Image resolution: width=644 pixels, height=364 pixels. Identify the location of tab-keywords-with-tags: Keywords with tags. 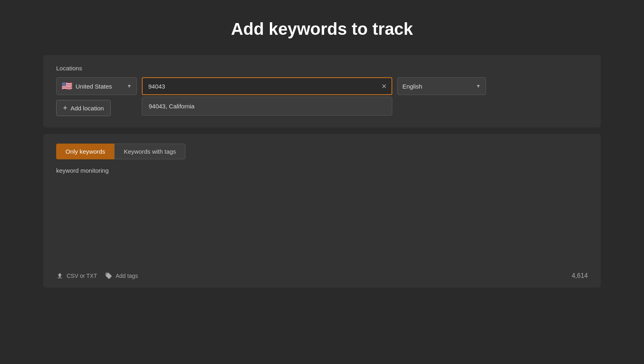
(149, 151).